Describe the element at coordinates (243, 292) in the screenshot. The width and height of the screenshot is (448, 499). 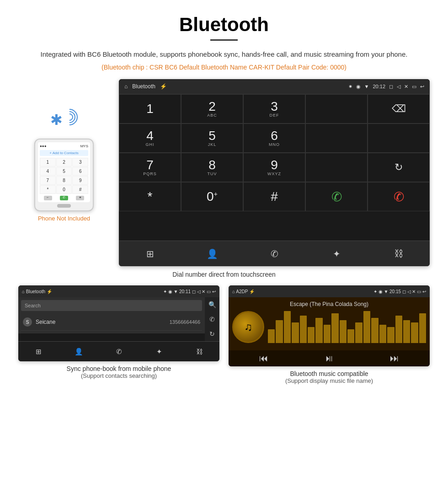
I see `music-status-left: ⌂ A2DP ⚡` at that location.